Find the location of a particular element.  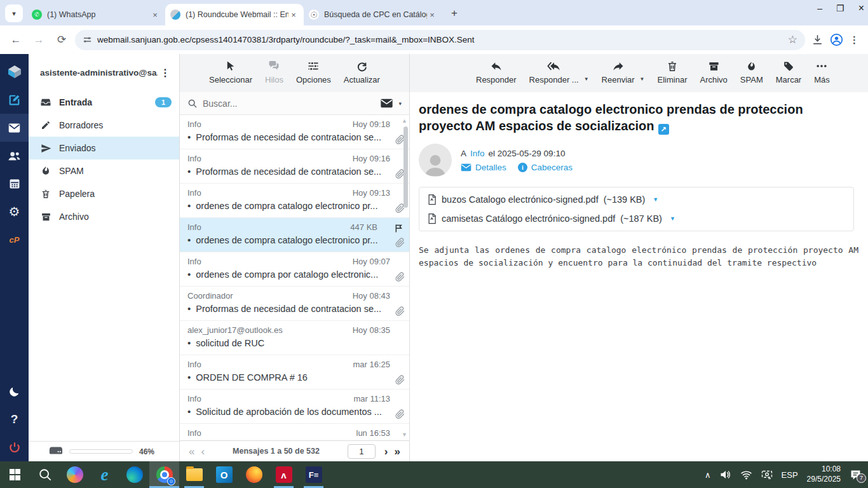

open-in-new-window-icon: ↗ is located at coordinates (663, 130).